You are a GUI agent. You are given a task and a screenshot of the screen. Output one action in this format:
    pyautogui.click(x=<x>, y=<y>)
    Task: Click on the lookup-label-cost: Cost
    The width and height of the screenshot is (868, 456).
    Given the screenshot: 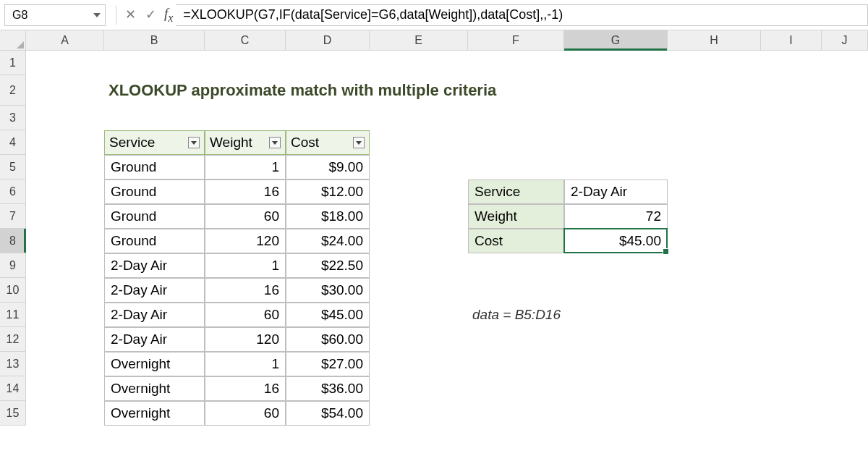 What is the action you would take?
    pyautogui.click(x=516, y=241)
    